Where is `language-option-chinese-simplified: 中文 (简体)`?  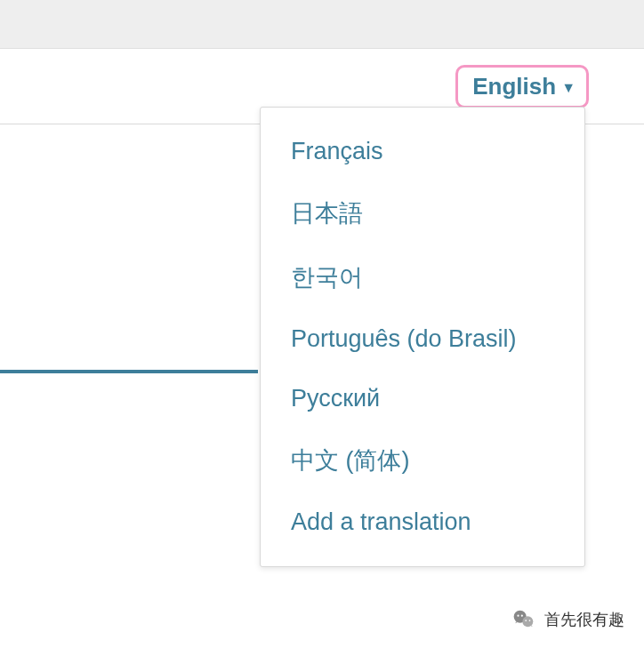
language-option-chinese-simplified: 中文 (简体) is located at coordinates (423, 460).